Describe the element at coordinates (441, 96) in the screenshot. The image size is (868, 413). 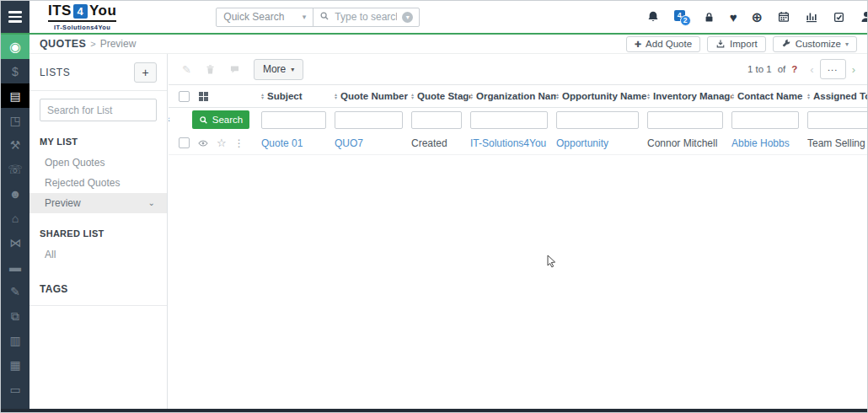
I see `column-header-quote-stage: ▴▾Quote Stage` at that location.